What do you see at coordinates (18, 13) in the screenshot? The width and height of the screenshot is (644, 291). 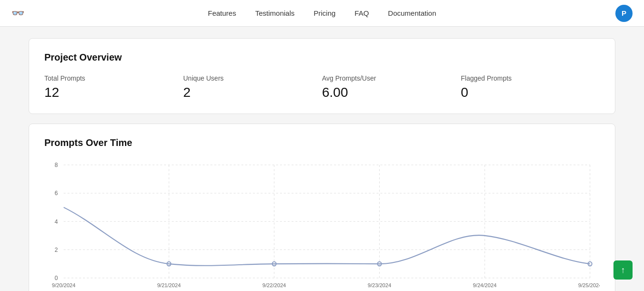 I see `logo-icon: 👓` at bounding box center [18, 13].